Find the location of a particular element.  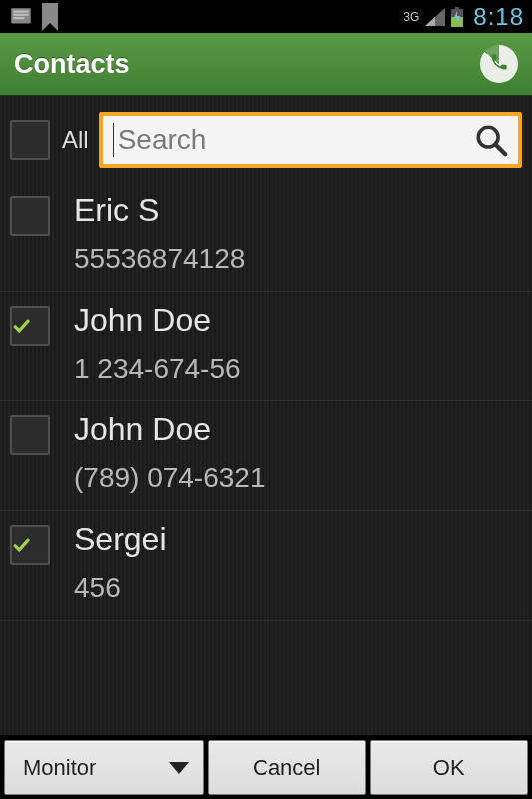

contact-row: John Doe (789) 074-6321 is located at coordinates (266, 456).